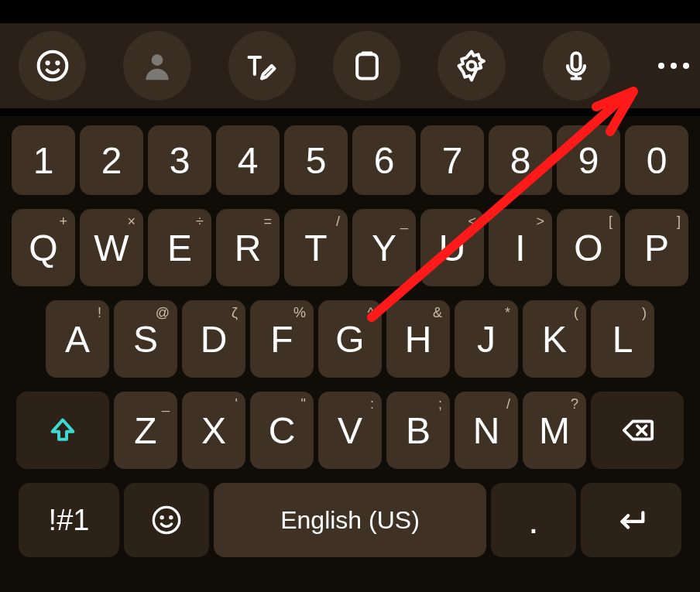 The height and width of the screenshot is (592, 700). What do you see at coordinates (623, 339) in the screenshot?
I see `key-label: L` at bounding box center [623, 339].